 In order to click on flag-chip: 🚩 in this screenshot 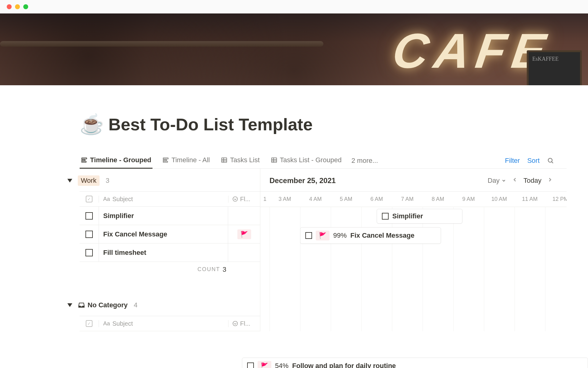, I will do `click(265, 364)`.